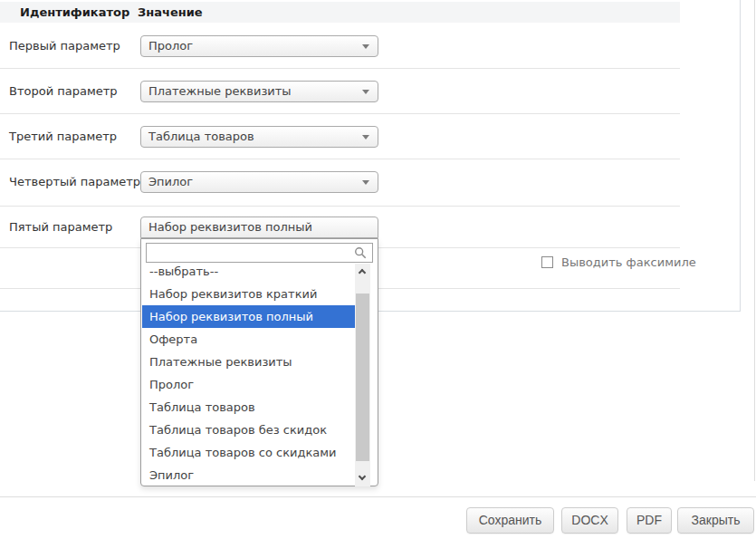 The width and height of the screenshot is (756, 539). Describe the element at coordinates (362, 377) in the screenshot. I see `scrollbar-thumb` at that location.